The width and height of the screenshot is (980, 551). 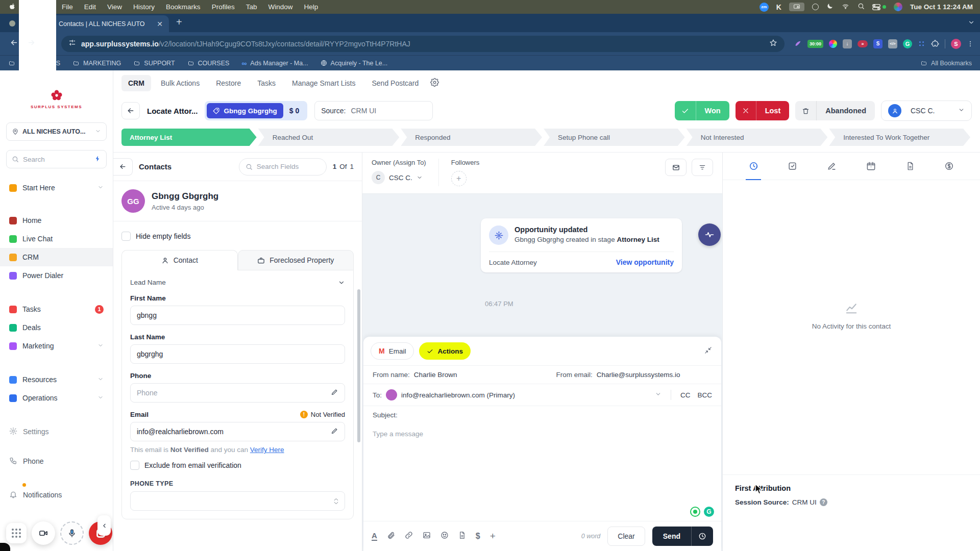 What do you see at coordinates (43, 533) in the screenshot?
I see `camera-button` at bounding box center [43, 533].